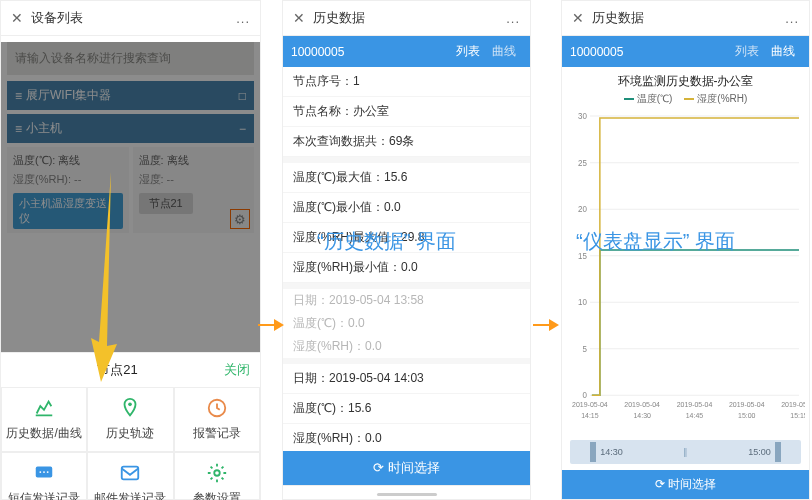  Describe the element at coordinates (104, 277) in the screenshot. I see `annotation-arrow-down` at that location.